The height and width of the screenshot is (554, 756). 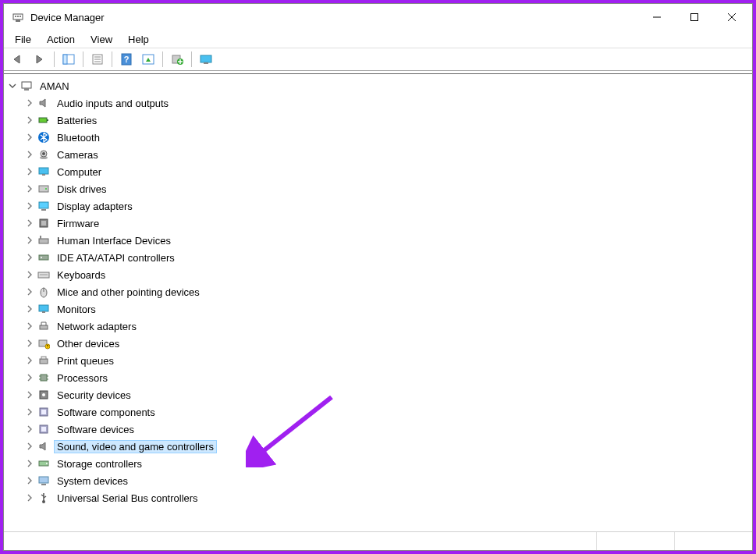 I want to click on tree-node: Universal Serial Bus controllers, so click(x=389, y=498).